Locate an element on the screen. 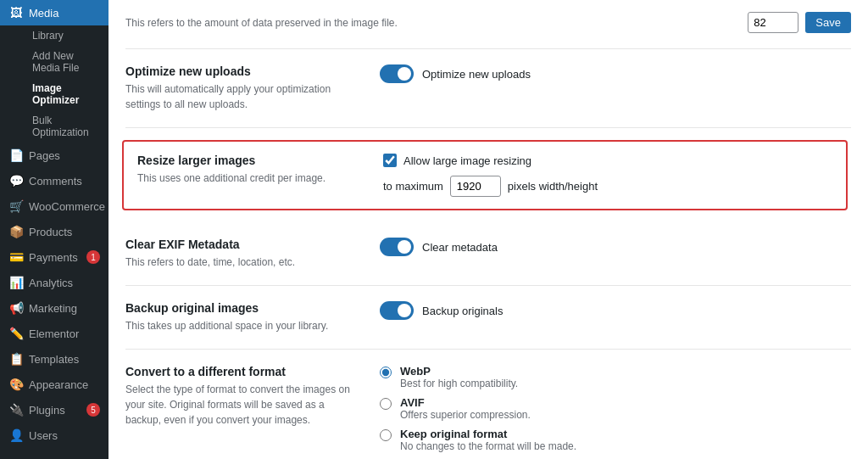 This screenshot has width=868, height=459. woocommerce-icon: 🛒 is located at coordinates (16, 206).